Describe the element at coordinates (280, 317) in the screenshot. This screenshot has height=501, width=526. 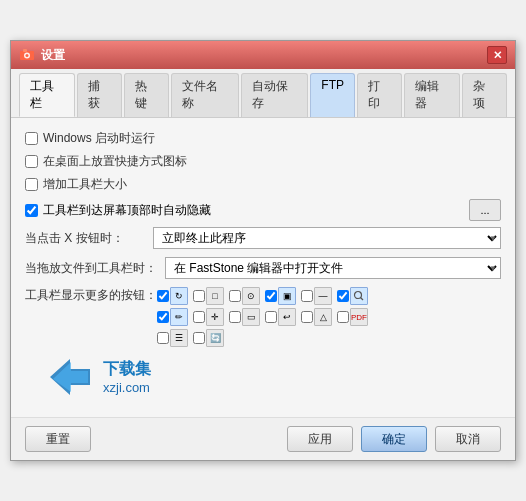
I see `icon-pair-10: ↩` at that location.